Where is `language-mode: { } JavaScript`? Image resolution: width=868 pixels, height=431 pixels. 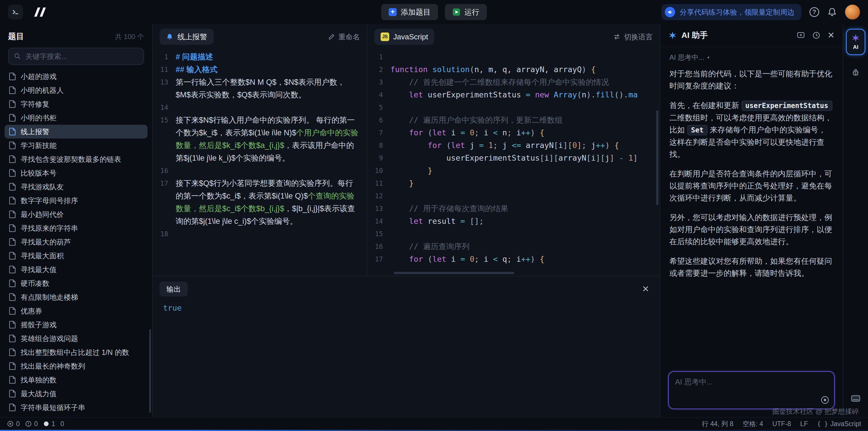 language-mode: { } JavaScript is located at coordinates (839, 424).